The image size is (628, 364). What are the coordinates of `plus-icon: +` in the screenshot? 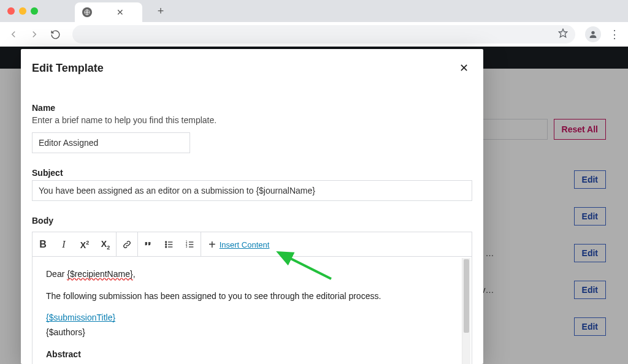 It's located at (212, 245).